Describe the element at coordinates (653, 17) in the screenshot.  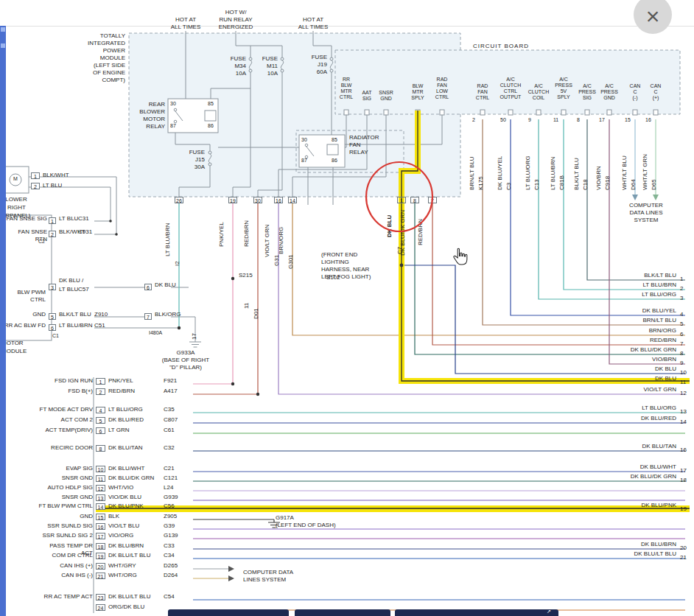
I see `close-button: ×` at that location.